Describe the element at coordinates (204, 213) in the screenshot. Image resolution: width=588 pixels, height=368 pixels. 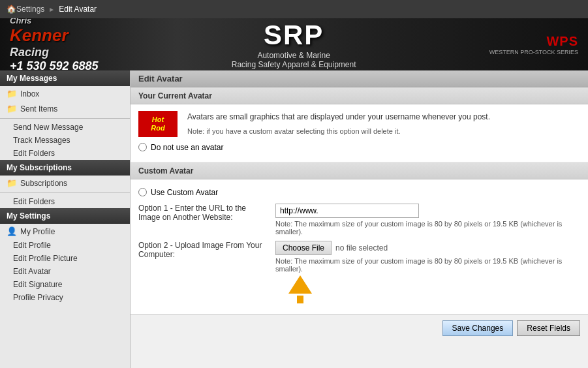
I see `option1-label: Option 1 - Enter the URL to the Image on…` at that location.